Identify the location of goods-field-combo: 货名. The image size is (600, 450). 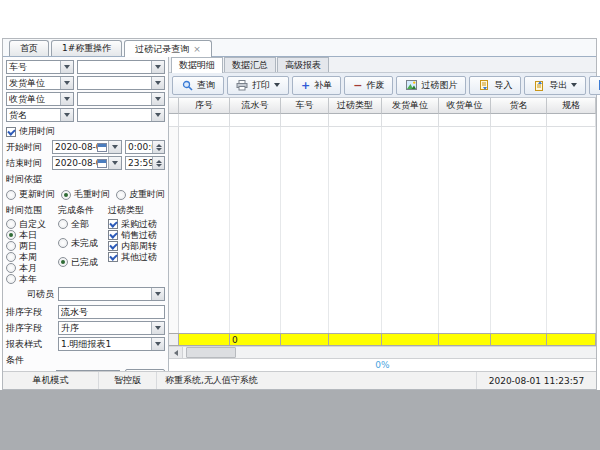
(40, 115).